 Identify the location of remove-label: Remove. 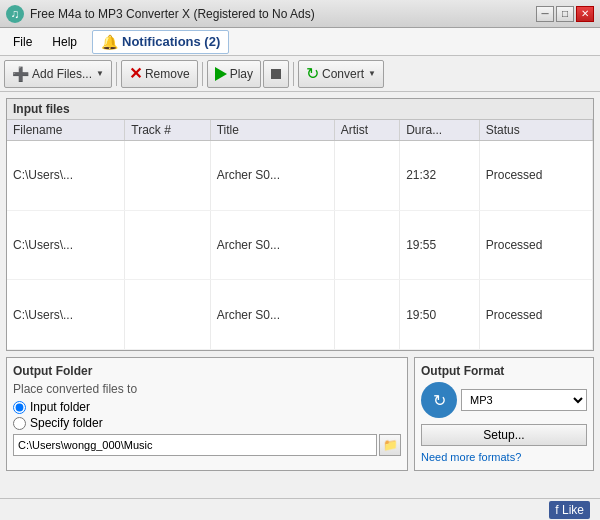
(168, 74).